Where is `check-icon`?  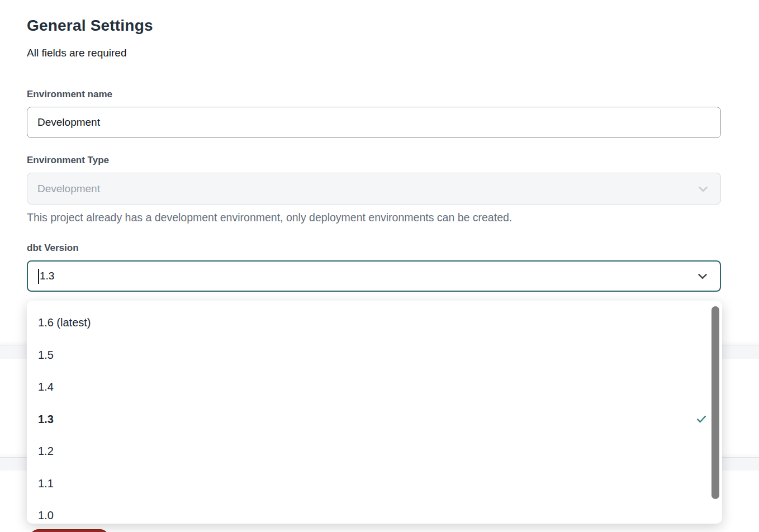
check-icon is located at coordinates (701, 419).